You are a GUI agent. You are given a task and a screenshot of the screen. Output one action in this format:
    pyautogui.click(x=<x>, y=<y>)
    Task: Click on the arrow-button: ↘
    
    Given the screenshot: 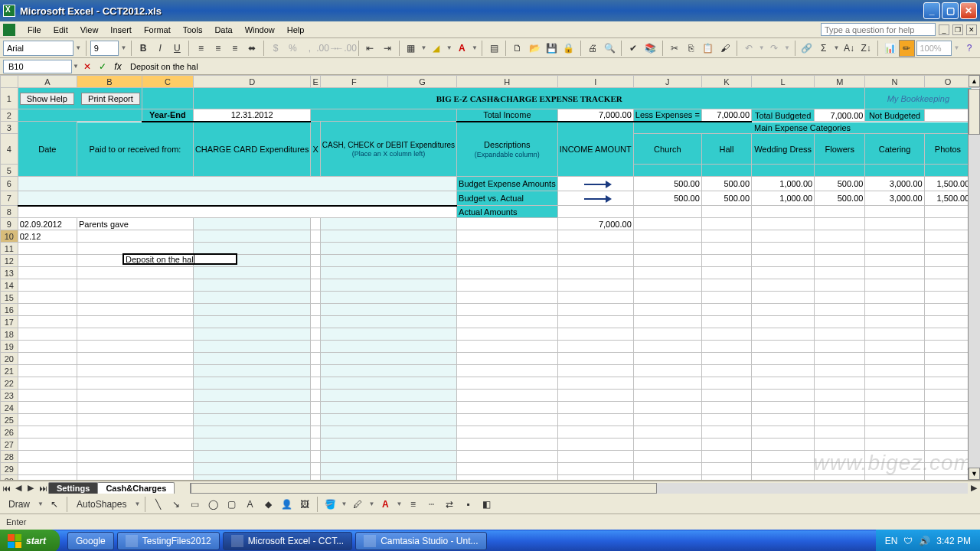 What is the action you would take?
    pyautogui.click(x=176, y=504)
    